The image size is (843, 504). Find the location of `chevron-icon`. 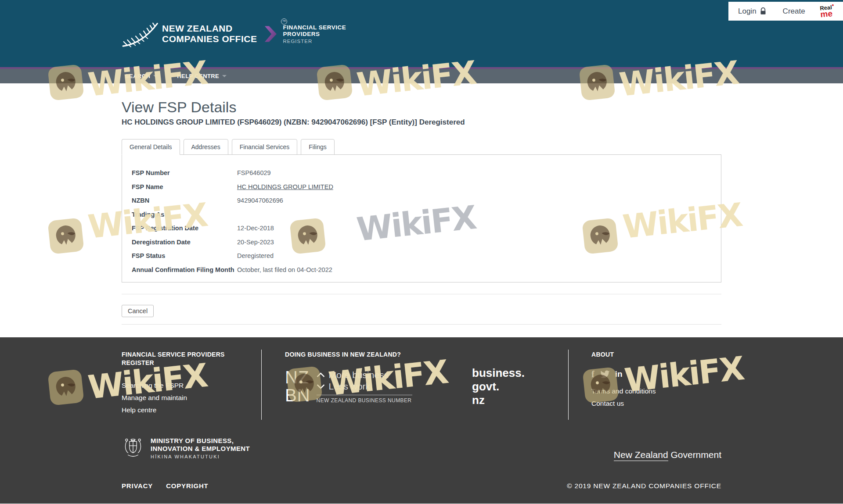

chevron-icon is located at coordinates (270, 34).